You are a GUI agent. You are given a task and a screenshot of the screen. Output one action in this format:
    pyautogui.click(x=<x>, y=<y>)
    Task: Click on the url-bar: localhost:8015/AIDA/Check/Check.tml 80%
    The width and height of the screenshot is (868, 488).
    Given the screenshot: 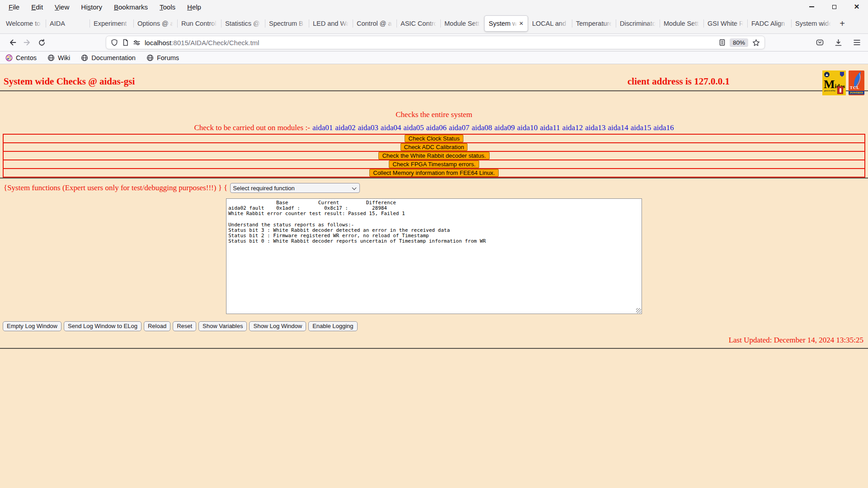 What is the action you would take?
    pyautogui.click(x=435, y=42)
    